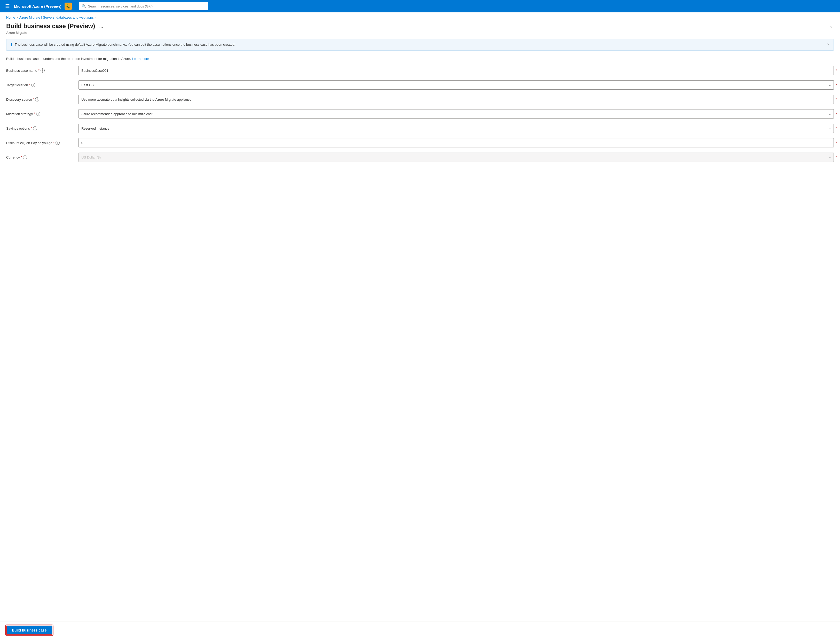 This screenshot has height=639, width=840. I want to click on field-wrapper-discount: *, so click(456, 143).